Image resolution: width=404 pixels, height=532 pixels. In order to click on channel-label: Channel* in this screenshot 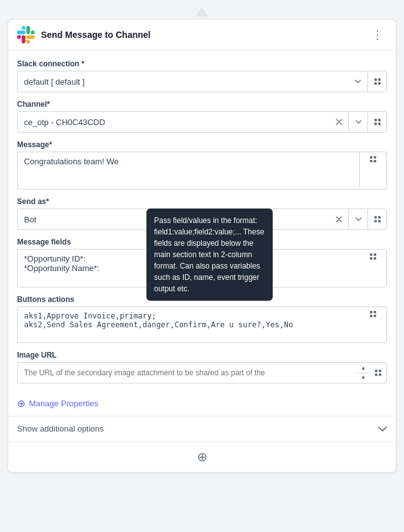, I will do `click(202, 104)`.